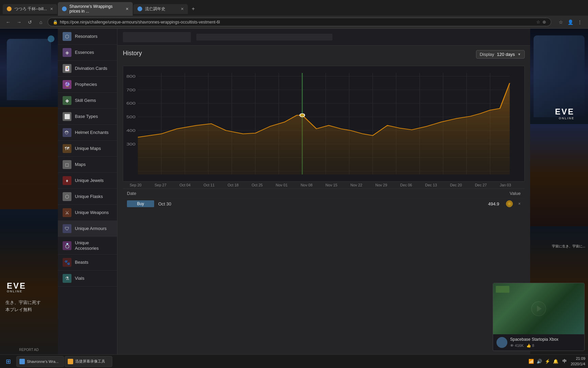  What do you see at coordinates (86, 36) in the screenshot?
I see `sidebar-label-resonators: Resonators` at bounding box center [86, 36].